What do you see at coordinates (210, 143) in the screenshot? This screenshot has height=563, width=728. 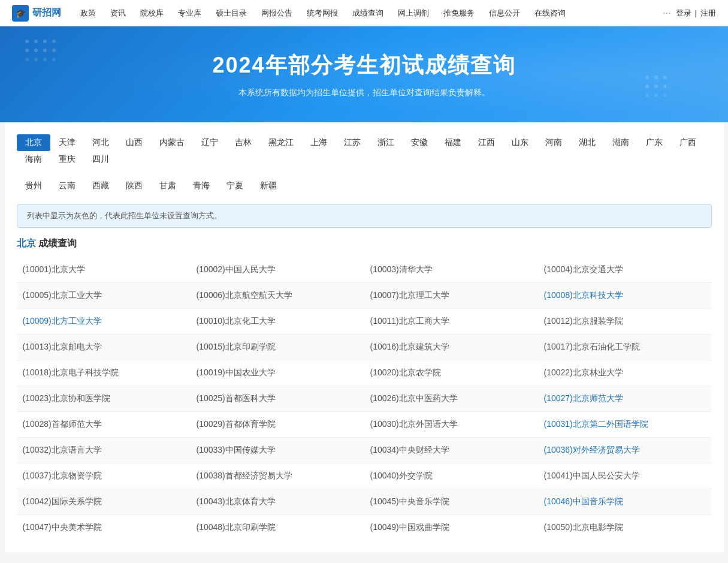 I see `region-tab-liaoning: 辽宁` at bounding box center [210, 143].